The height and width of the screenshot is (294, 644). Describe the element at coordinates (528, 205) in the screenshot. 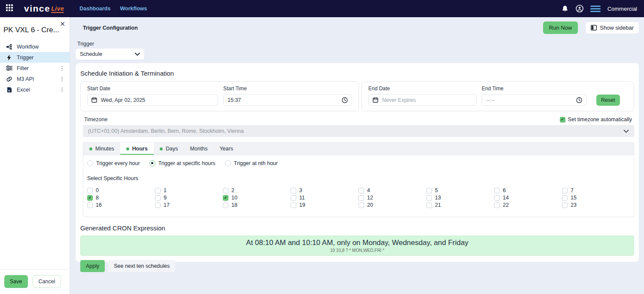

I see `hour-checkbox-22: ✔ 22` at that location.